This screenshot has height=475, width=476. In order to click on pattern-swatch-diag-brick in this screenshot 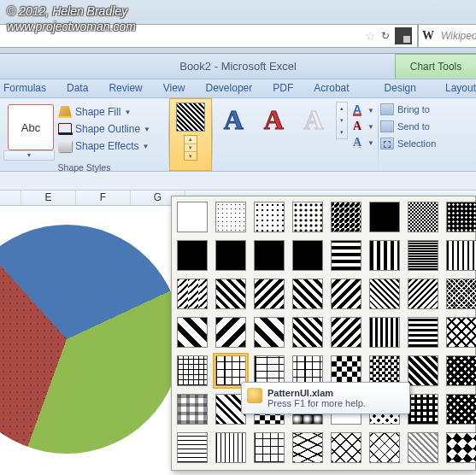, I will do `click(346, 448)`.